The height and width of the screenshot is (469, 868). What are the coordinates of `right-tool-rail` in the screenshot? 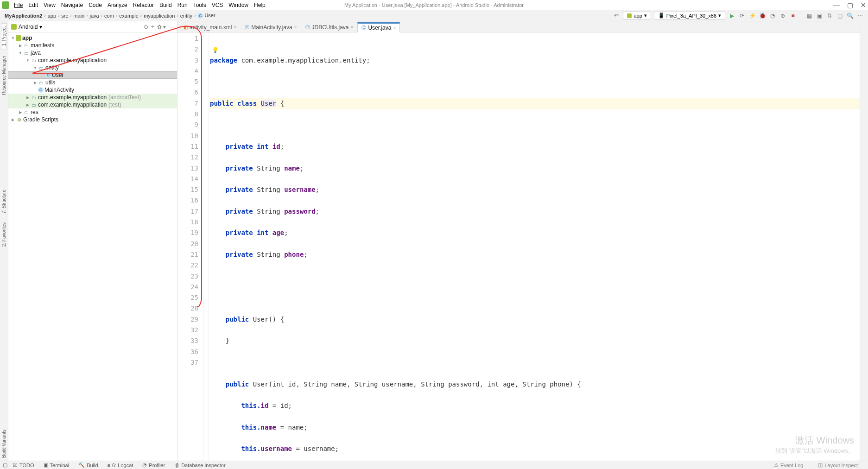 It's located at (864, 241).